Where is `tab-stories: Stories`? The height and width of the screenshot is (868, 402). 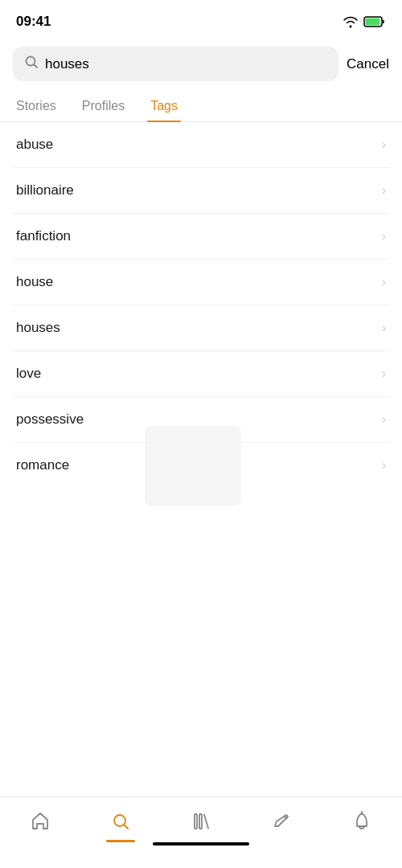 tab-stories: Stories is located at coordinates (43, 106).